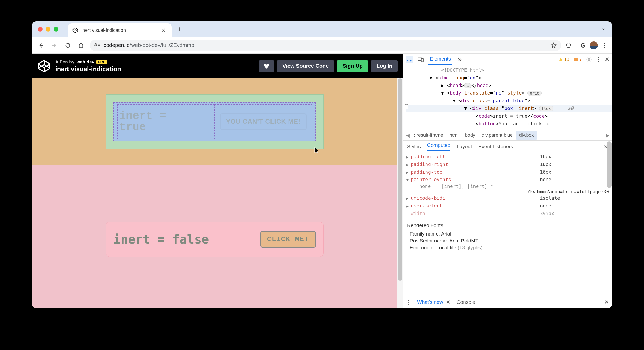  Describe the element at coordinates (578, 59) in the screenshot. I see `issues-badge: 7` at that location.